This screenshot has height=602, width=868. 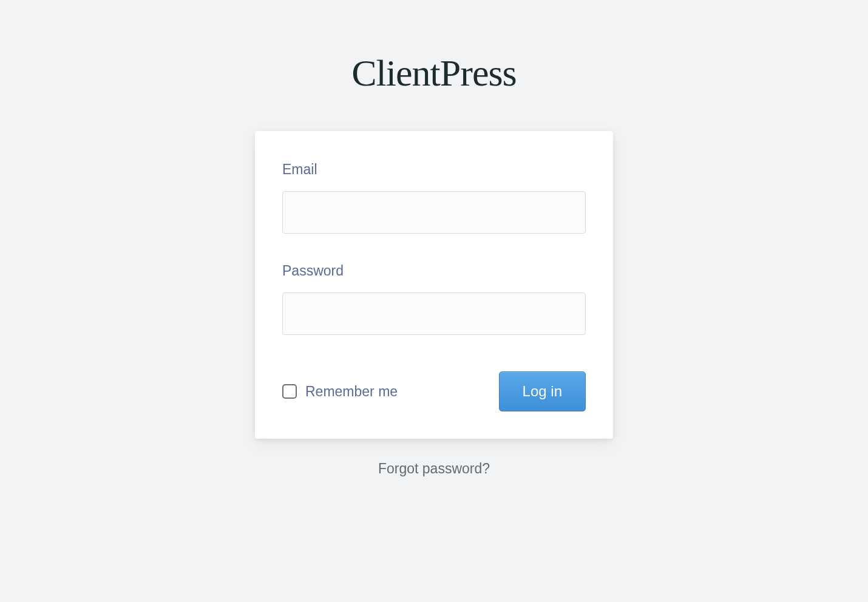 I want to click on action-row: Remember me Log in, so click(x=434, y=391).